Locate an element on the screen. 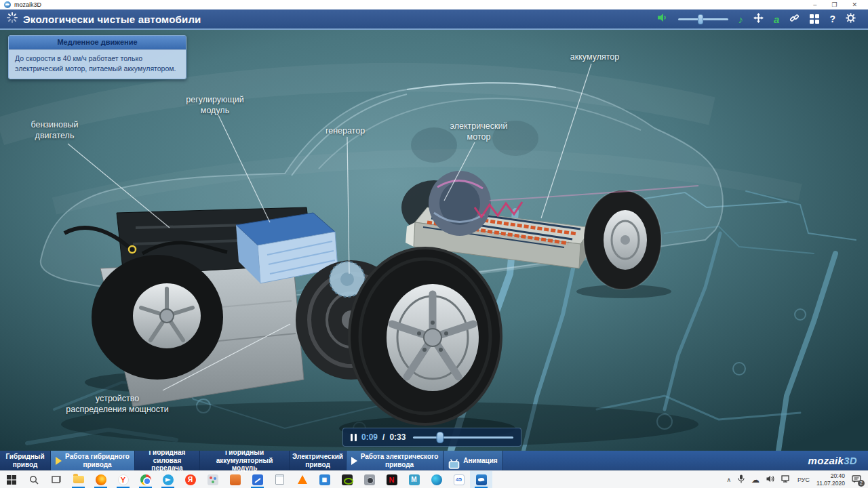 The image size is (868, 488). taskbar-telegram is located at coordinates (168, 480).